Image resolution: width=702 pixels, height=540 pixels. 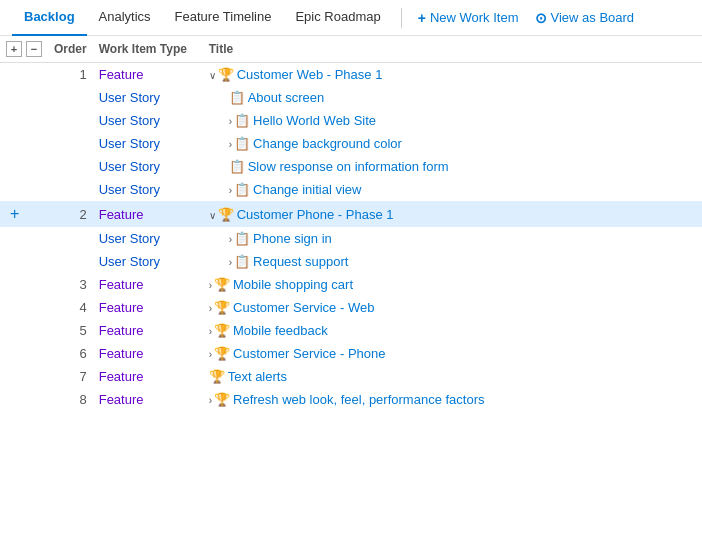 I want to click on row-title-link: Hello World Web Site, so click(x=314, y=120).